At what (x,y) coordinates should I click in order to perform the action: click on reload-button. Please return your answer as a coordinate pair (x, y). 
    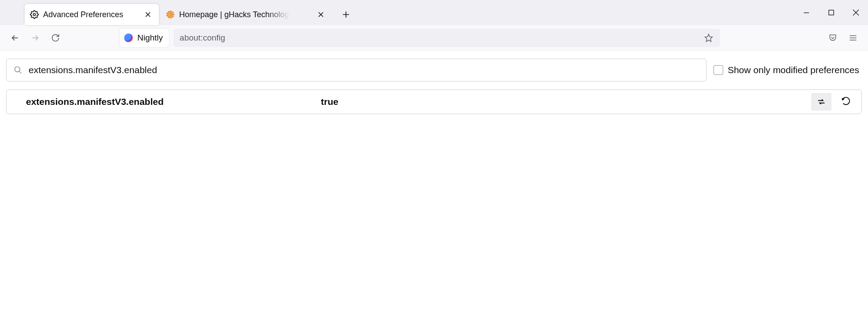
    Looking at the image, I should click on (55, 38).